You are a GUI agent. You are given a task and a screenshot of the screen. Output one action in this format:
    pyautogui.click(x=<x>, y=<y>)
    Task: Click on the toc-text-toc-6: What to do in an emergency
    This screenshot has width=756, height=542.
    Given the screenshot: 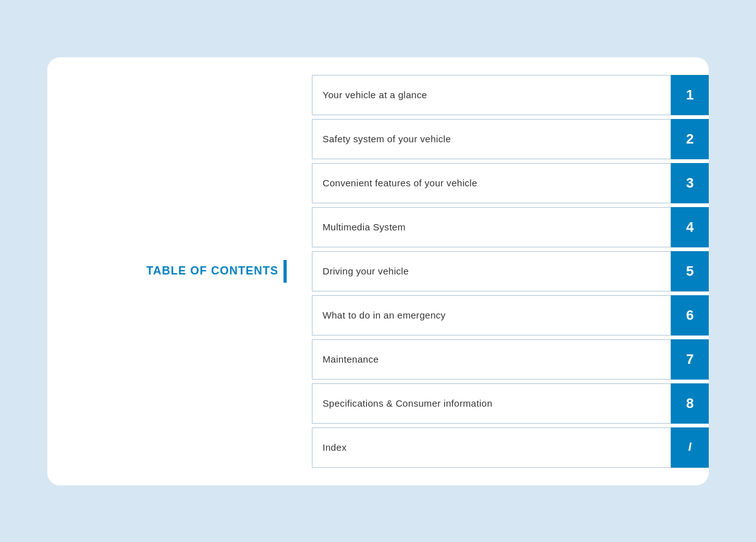 What is the action you would take?
    pyautogui.click(x=384, y=315)
    